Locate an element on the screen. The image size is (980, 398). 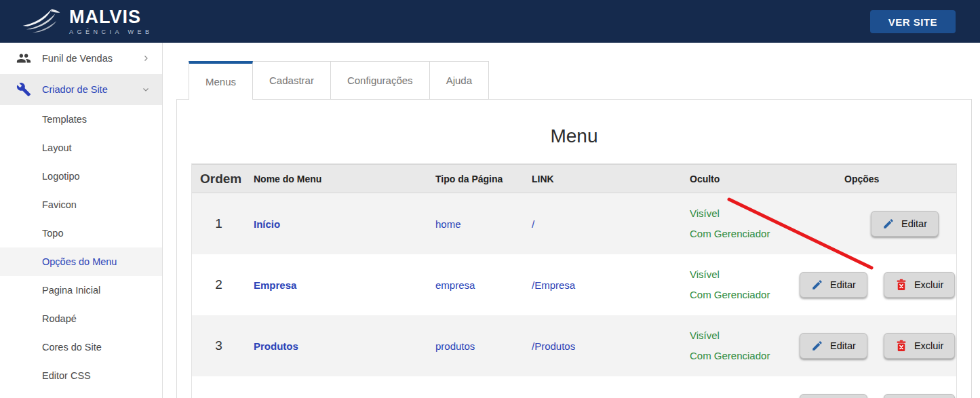
excluir-label: Excluir is located at coordinates (929, 346).